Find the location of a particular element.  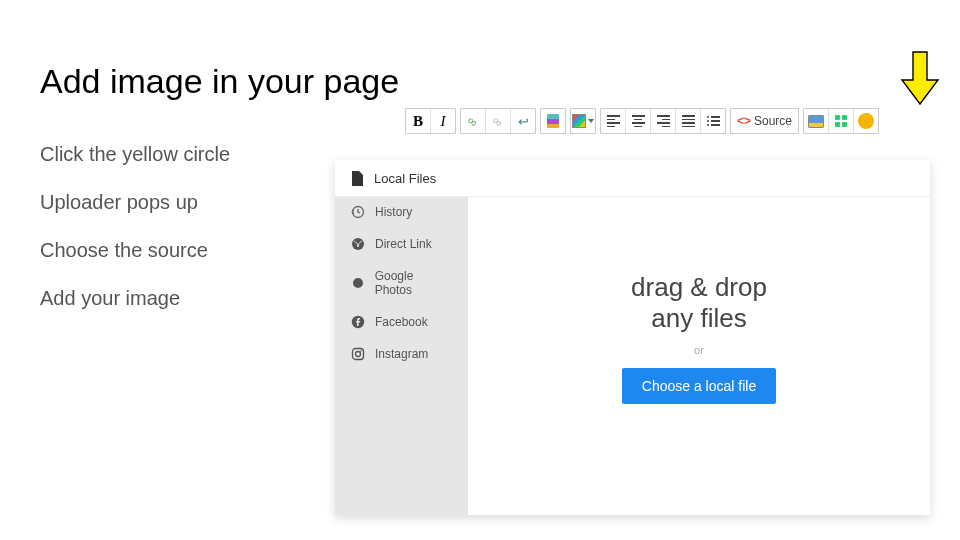

history-icon is located at coordinates (358, 212).